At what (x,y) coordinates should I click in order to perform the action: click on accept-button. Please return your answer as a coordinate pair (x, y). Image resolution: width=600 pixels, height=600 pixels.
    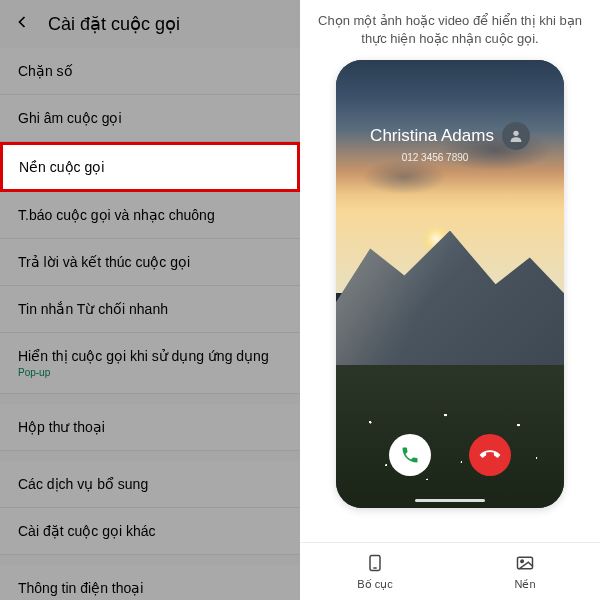
    Looking at the image, I should click on (410, 455).